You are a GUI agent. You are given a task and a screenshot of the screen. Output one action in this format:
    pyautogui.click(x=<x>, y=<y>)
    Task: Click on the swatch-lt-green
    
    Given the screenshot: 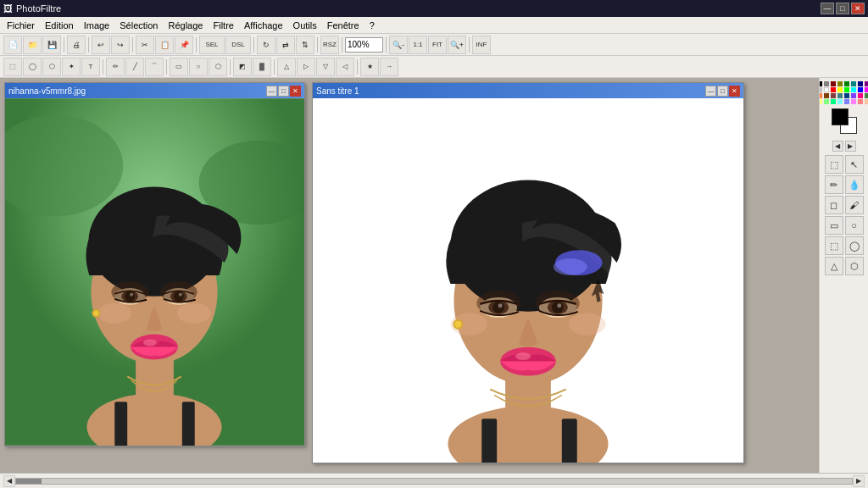 What is the action you would take?
    pyautogui.click(x=826, y=102)
    